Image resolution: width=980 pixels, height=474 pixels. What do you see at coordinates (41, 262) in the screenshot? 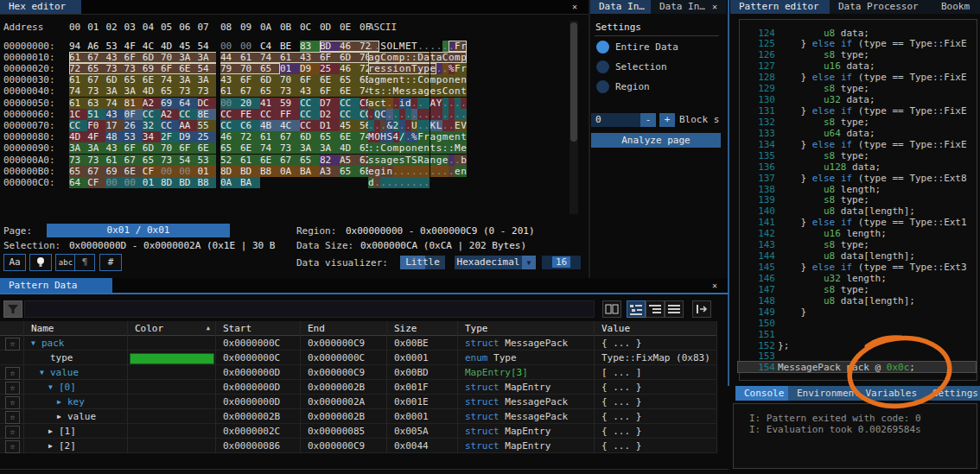
I see `highlight-bulb-button` at bounding box center [41, 262].